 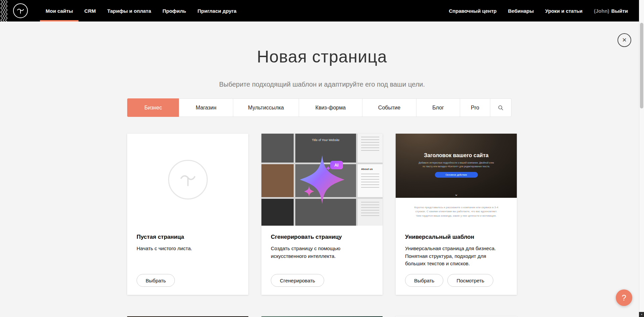 I want to click on nav-tariffs: Тарифы и оплата, so click(x=129, y=11).